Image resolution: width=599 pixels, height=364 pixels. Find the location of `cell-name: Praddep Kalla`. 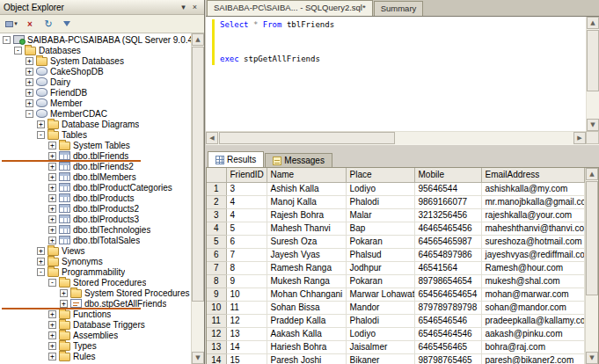

cell-name: Praddep Kalla is located at coordinates (306, 320).